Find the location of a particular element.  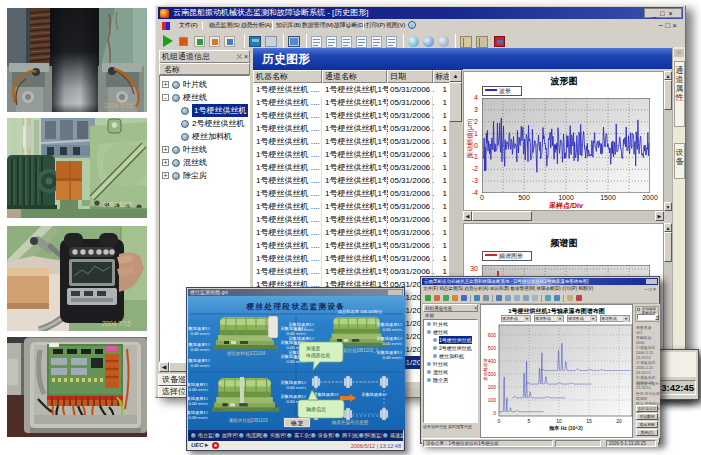

svg-text: 采集轴承座4# is located at coordinates (374, 394).